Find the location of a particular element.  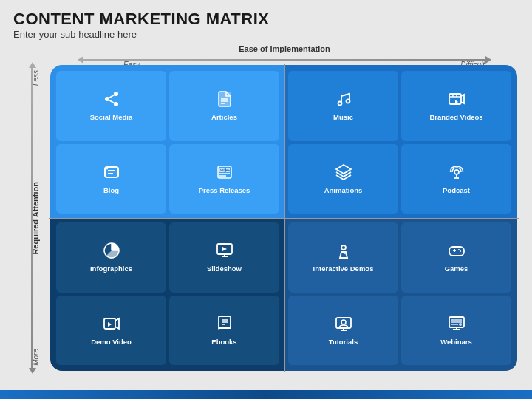

ease-label: Ease of Implementation is located at coordinates (284, 49).